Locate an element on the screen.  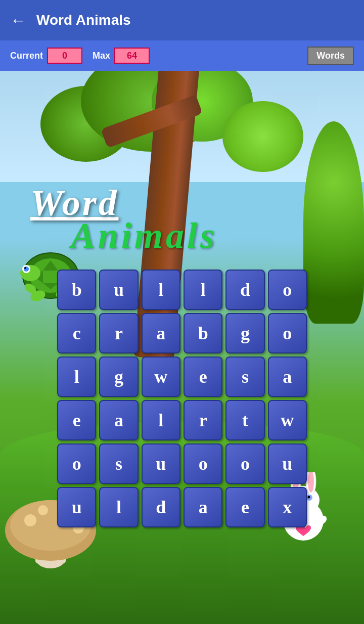
grid-cell-4-3: o is located at coordinates (203, 464).